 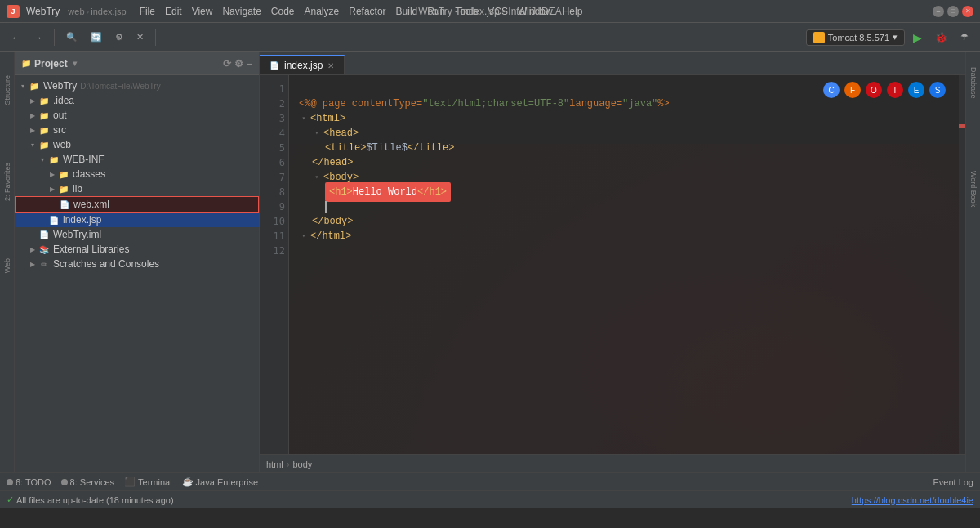 I want to click on services-dot, so click(x=65, y=482).